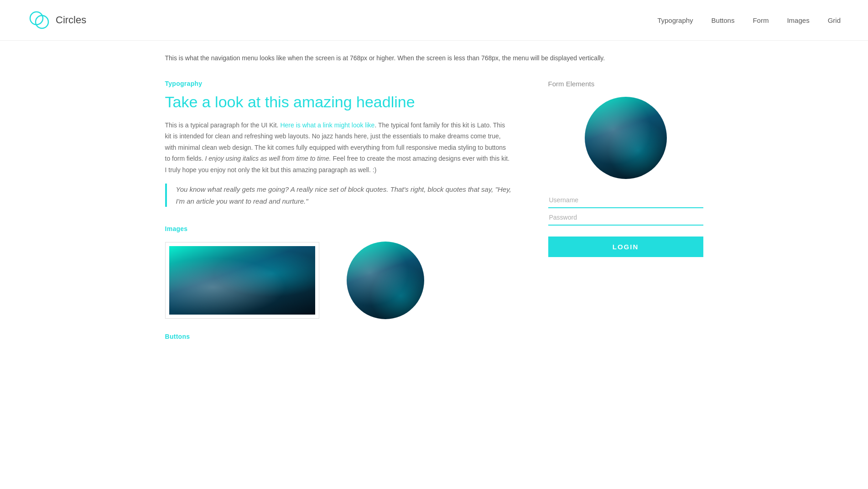 The height and width of the screenshot is (489, 868). Describe the element at coordinates (327, 125) in the screenshot. I see `inline-link: Here is what a link might look like` at that location.